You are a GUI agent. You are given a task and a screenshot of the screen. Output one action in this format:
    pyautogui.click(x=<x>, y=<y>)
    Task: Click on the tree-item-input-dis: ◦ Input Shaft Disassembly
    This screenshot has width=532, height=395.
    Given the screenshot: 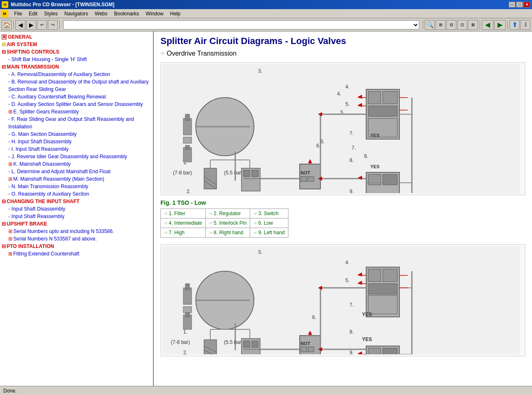 What is the action you would take?
    pyautogui.click(x=76, y=209)
    